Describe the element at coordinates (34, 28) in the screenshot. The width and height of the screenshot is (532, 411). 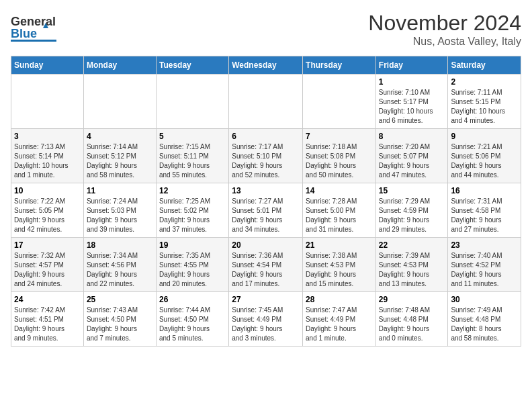
I see `logo-icon: General Blue` at that location.